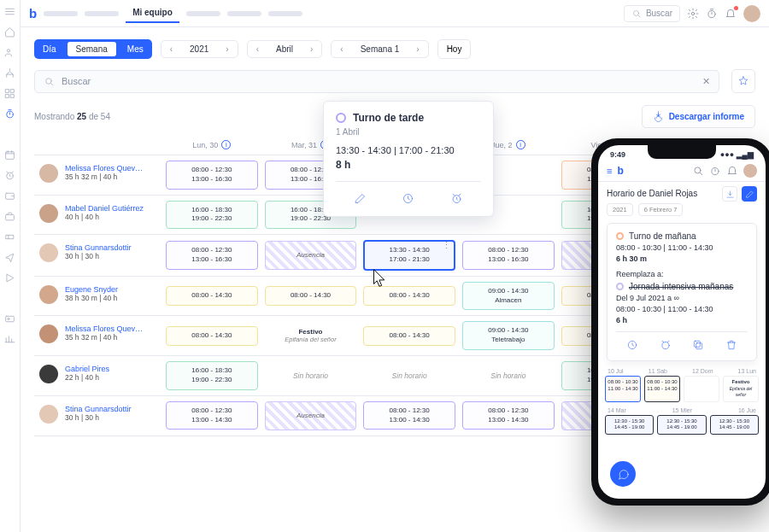 The width and height of the screenshot is (769, 532). I want to click on table-search: Buscar ✕, so click(377, 82).